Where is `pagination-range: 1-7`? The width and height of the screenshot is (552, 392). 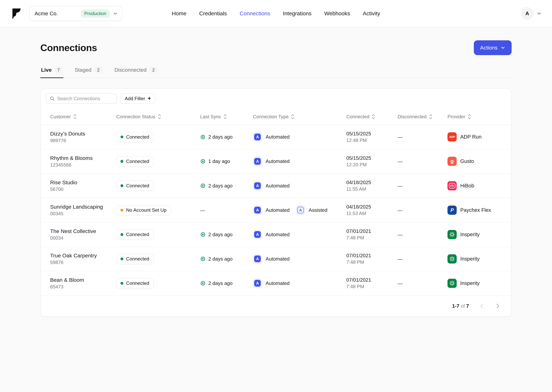
pagination-range: 1-7 is located at coordinates (456, 306).